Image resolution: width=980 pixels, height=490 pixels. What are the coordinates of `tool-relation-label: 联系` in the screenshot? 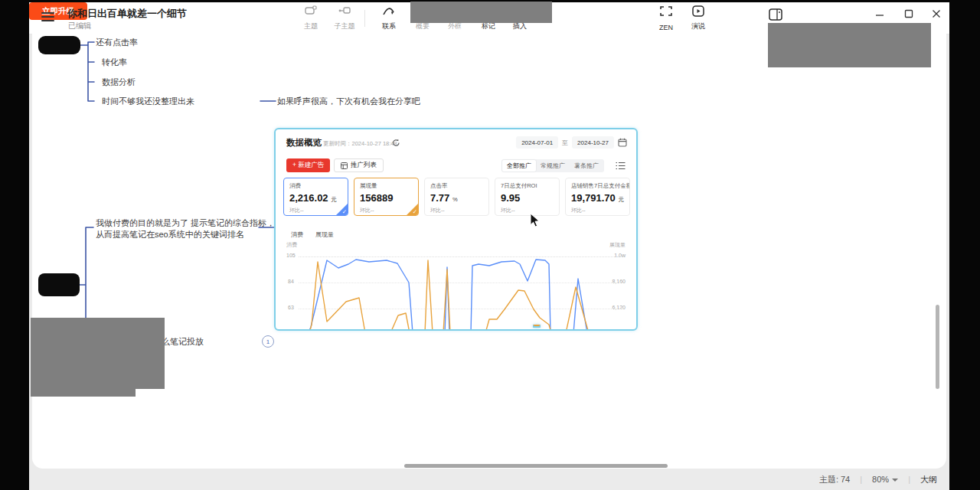 It's located at (389, 26).